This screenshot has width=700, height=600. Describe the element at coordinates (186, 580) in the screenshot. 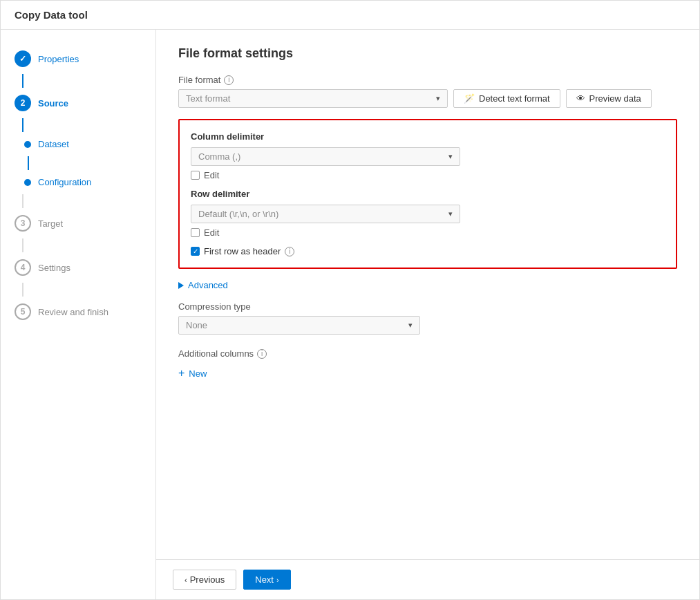

I see `chevron-left-icon: ‹` at that location.